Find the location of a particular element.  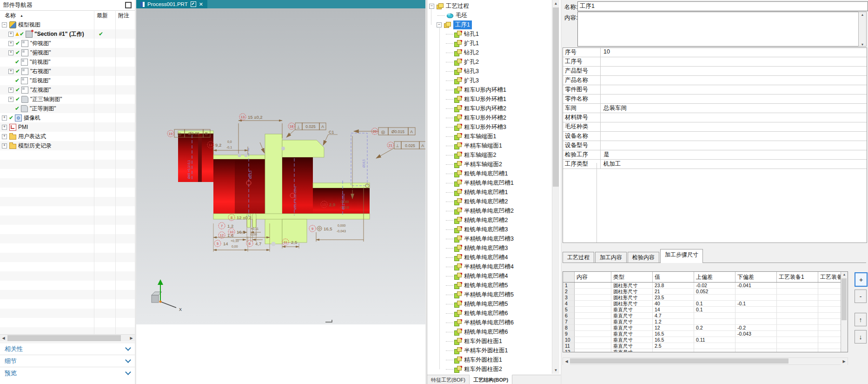

process-op-item: 半精铣单纯底凹槽3 is located at coordinates (470, 239).